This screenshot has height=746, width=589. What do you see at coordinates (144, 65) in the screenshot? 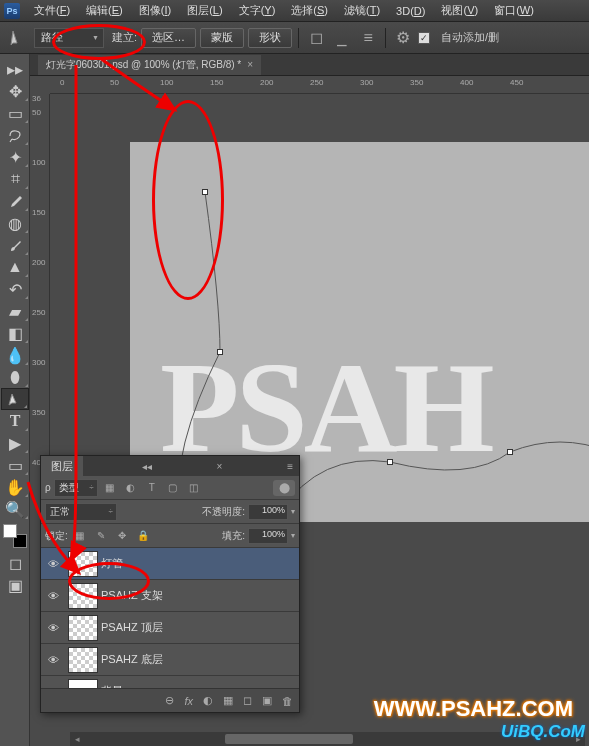
I see `tab-title: 灯光字060301.psd @ 100% (灯管, RGB/8) *` at bounding box center [144, 65].